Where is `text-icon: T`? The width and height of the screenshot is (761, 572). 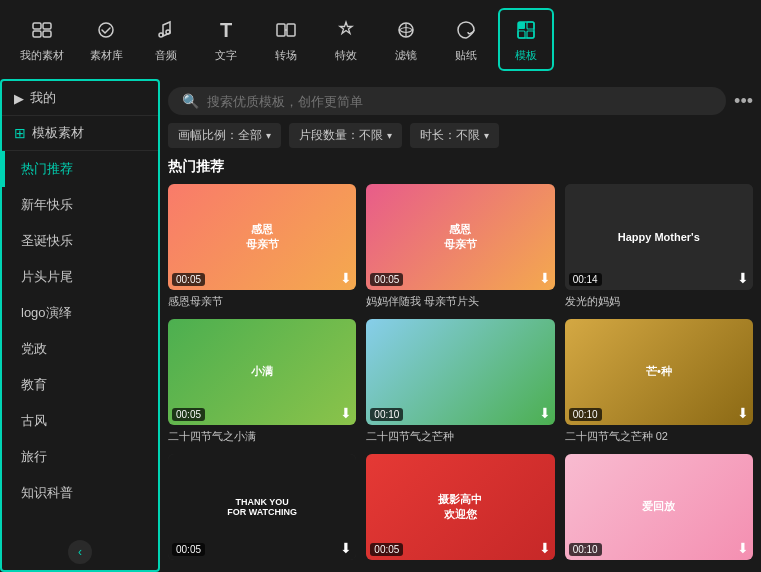
text-icon: T is located at coordinates (226, 30).